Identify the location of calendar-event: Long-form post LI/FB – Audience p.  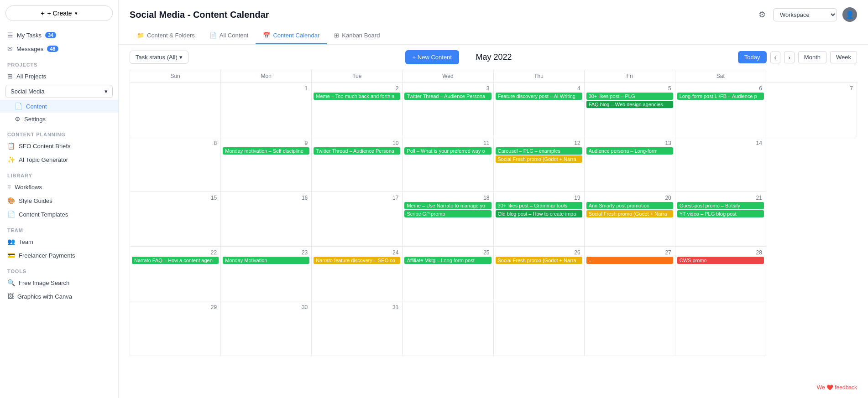
(721, 96).